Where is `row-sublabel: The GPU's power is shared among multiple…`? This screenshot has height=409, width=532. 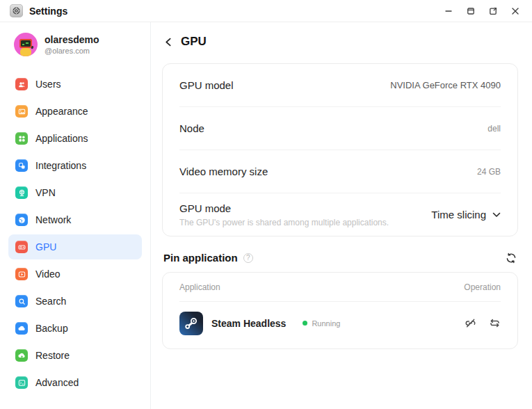
row-sublabel: The GPU's power is shared among multiple… is located at coordinates (284, 223).